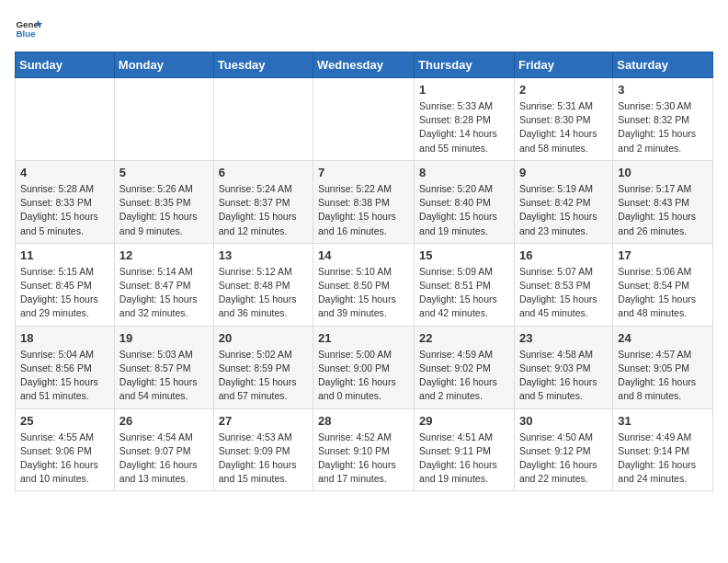  What do you see at coordinates (263, 450) in the screenshot?
I see `calendar-cell: 27Sunrise: 4:53 AM Sunset: 9:09 PM Dayli…` at bounding box center [263, 450].